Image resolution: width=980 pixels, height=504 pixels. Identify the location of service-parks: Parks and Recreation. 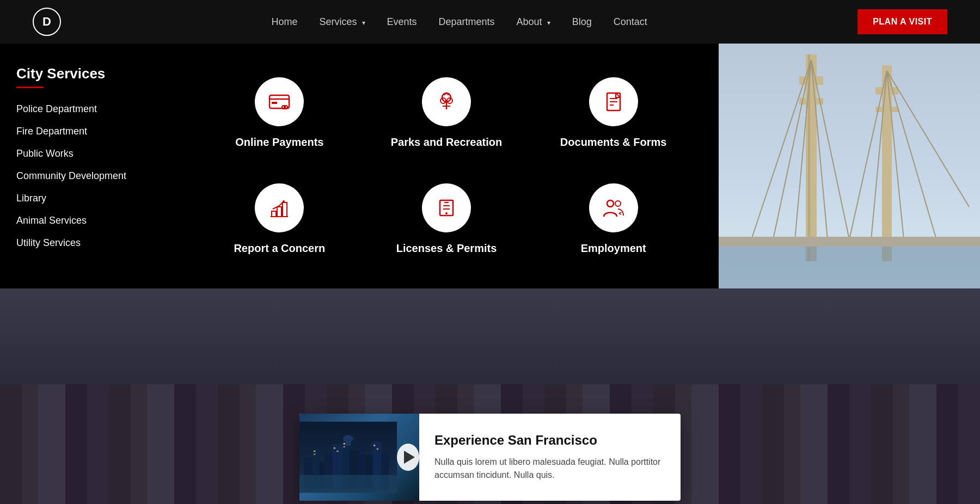
(446, 113).